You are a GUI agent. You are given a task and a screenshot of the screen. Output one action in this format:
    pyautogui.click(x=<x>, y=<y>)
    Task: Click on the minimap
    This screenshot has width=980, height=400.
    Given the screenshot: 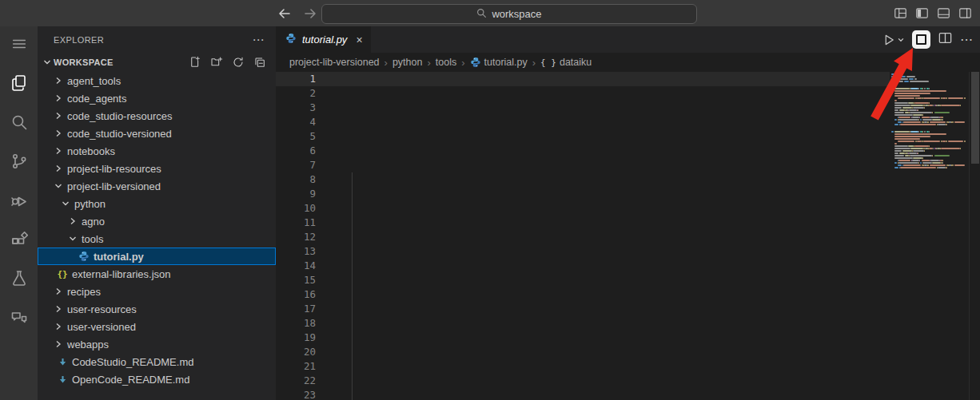 What is the action you would take?
    pyautogui.click(x=930, y=236)
    